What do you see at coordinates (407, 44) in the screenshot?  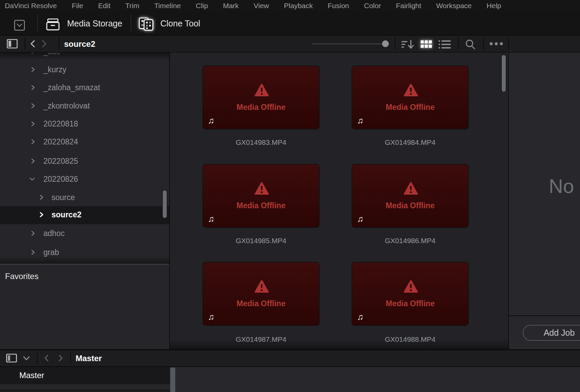 I see `sort-order-icon` at bounding box center [407, 44].